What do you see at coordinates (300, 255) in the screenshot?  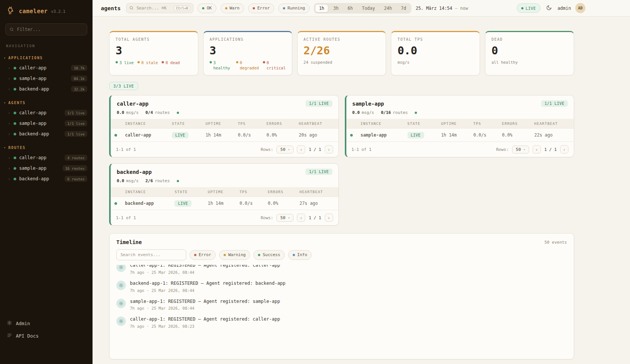 I see `timeline-chip-info: Info` at bounding box center [300, 255].